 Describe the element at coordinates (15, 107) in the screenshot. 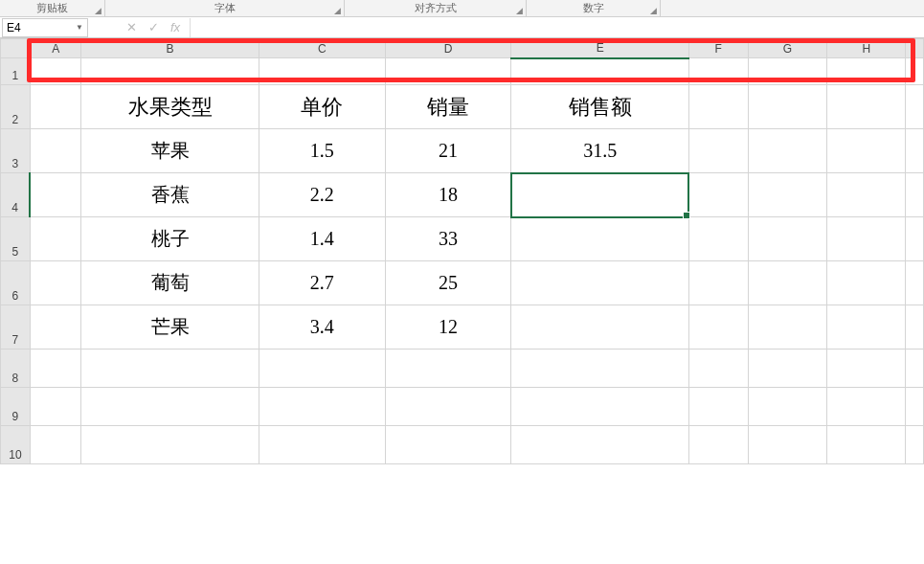

I see `row-header-2: 2` at that location.